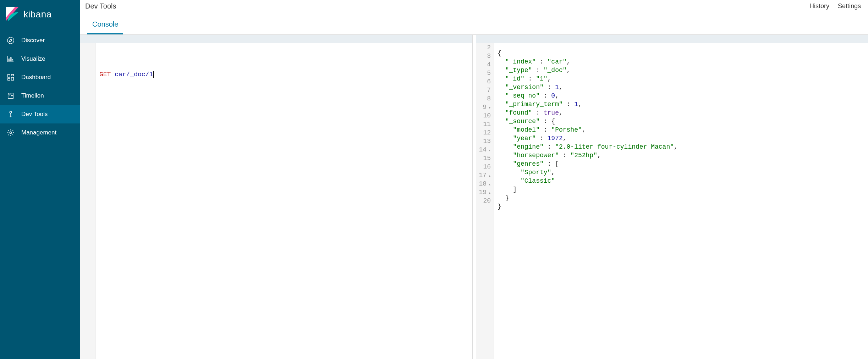 The height and width of the screenshot is (359, 868). I want to click on sidebar-item-dev-tools: Dev Tools, so click(40, 114).